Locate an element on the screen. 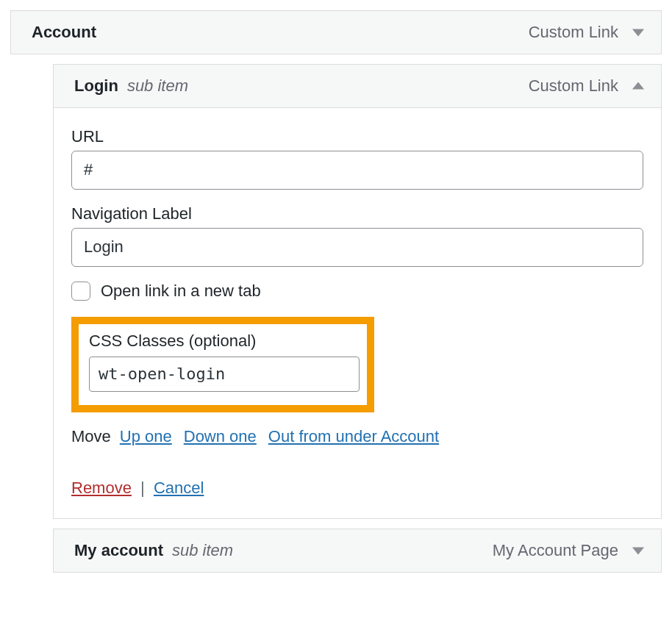  menu-item-header: Login sub item Custom Link is located at coordinates (357, 86).